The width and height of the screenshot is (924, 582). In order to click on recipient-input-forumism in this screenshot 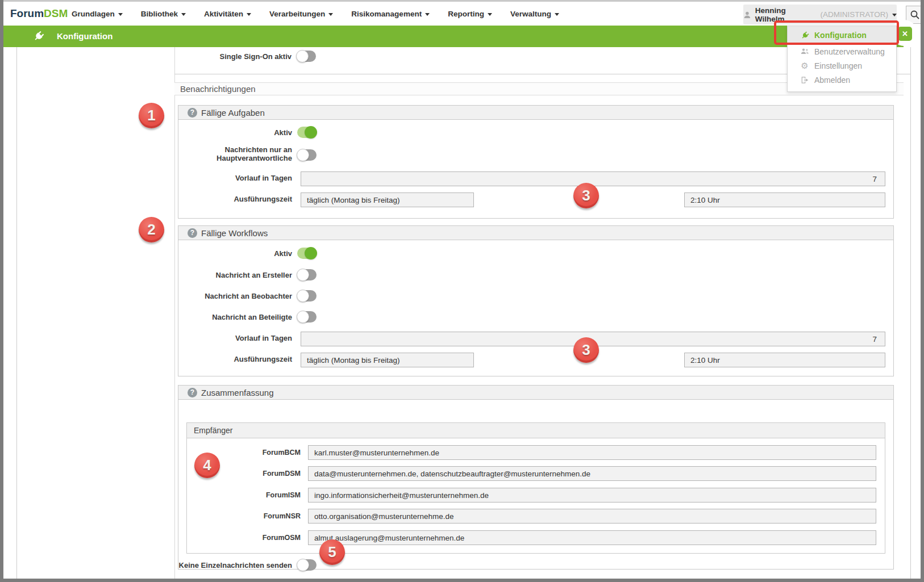, I will do `click(592, 495)`.